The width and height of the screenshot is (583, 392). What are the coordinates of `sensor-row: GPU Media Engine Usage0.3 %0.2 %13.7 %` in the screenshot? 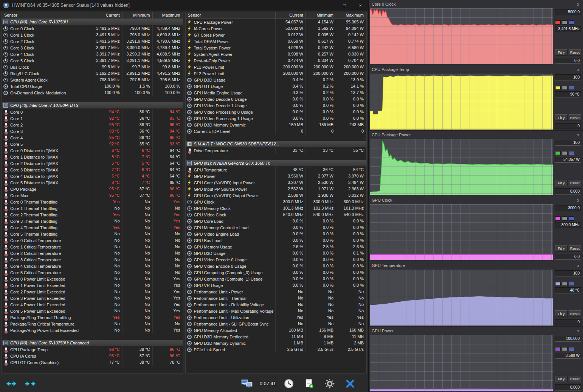 It's located at (276, 93).